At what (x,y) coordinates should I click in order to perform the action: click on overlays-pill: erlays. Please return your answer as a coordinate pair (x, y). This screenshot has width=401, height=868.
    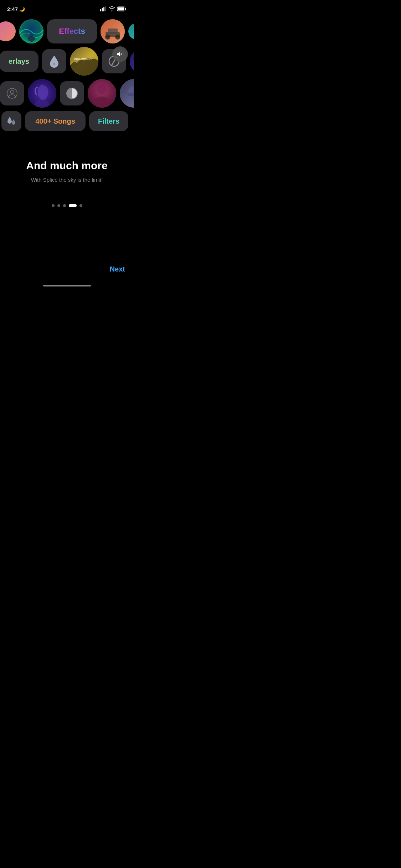
    Looking at the image, I should click on (19, 61).